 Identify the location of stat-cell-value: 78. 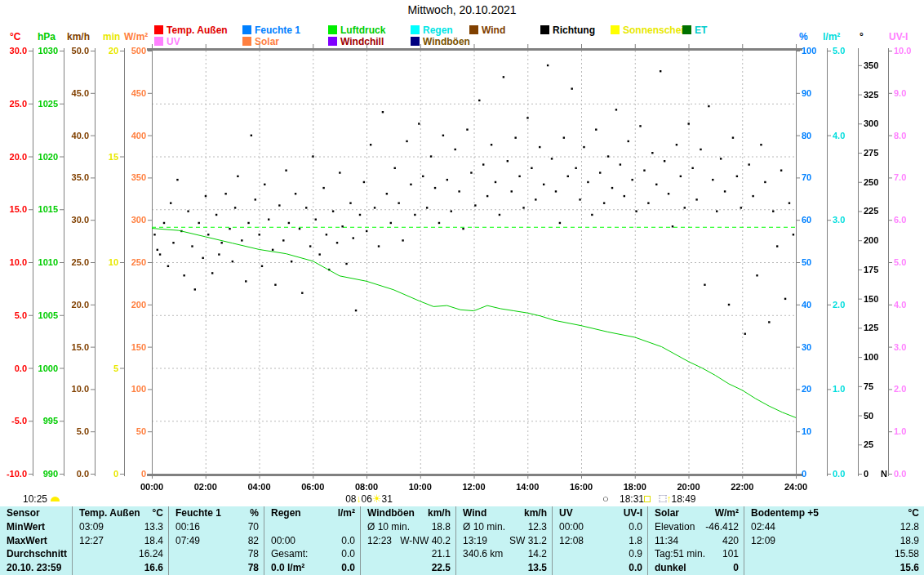
(253, 554).